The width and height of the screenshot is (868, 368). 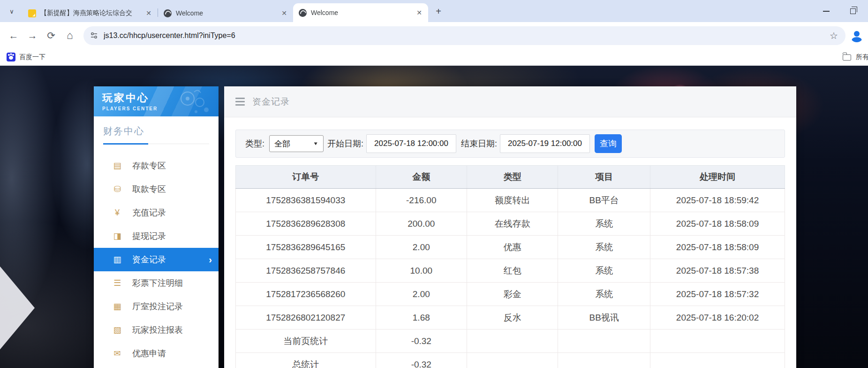 What do you see at coordinates (94, 36) in the screenshot?
I see `site-settings-icon` at bounding box center [94, 36].